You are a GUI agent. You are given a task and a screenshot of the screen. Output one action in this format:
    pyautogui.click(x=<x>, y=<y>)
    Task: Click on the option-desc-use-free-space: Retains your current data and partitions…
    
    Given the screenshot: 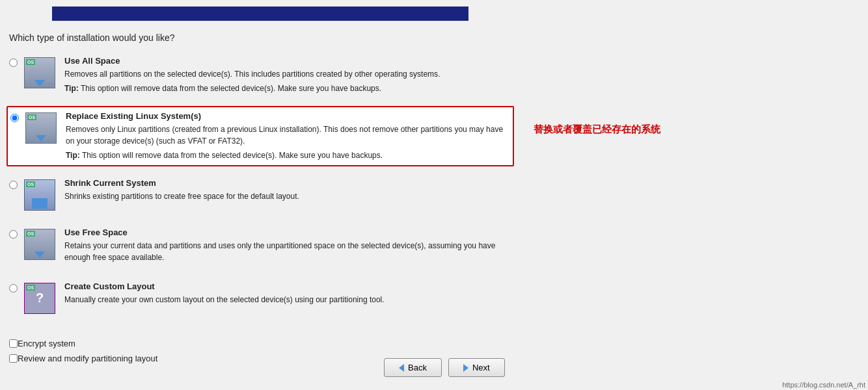 What is the action you would take?
    pyautogui.click(x=288, y=252)
    